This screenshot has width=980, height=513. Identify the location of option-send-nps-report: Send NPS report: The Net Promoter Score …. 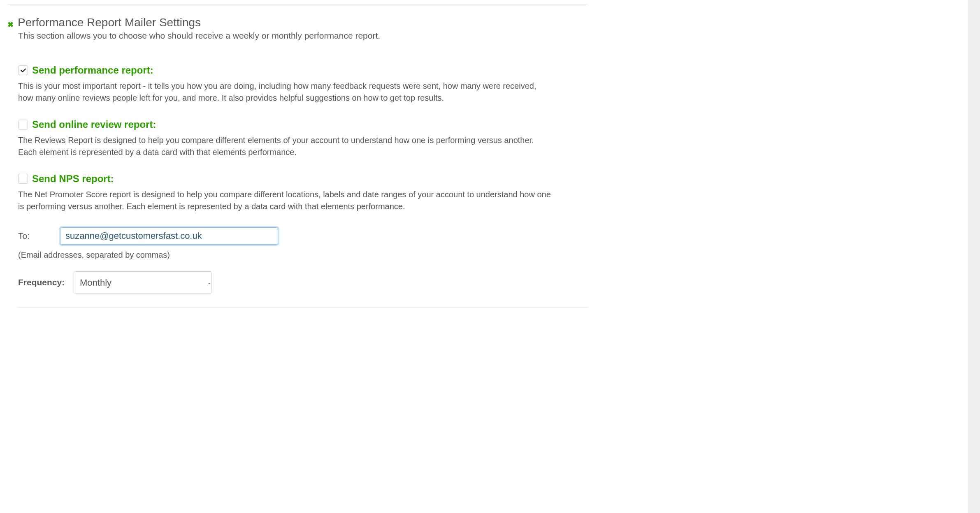
(303, 193).